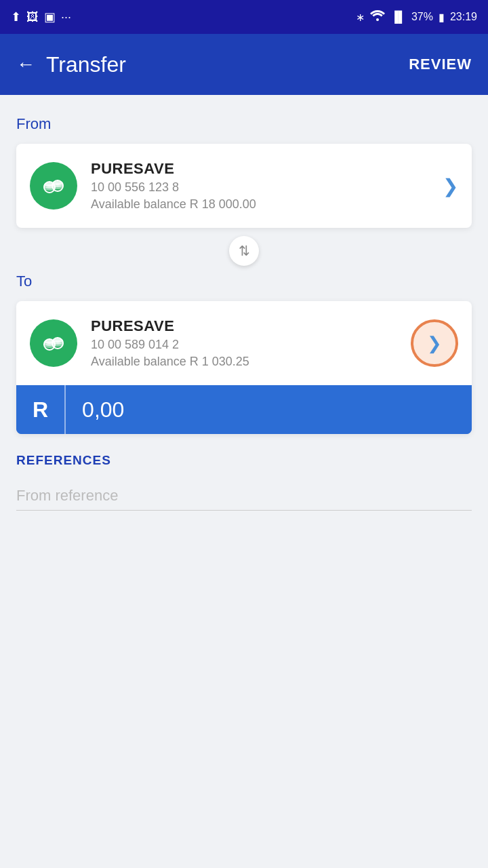 The height and width of the screenshot is (868, 488). What do you see at coordinates (140, 343) in the screenshot?
I see `to-account-left: PURESAVE 10 00 589 014 2 Available balan…` at bounding box center [140, 343].